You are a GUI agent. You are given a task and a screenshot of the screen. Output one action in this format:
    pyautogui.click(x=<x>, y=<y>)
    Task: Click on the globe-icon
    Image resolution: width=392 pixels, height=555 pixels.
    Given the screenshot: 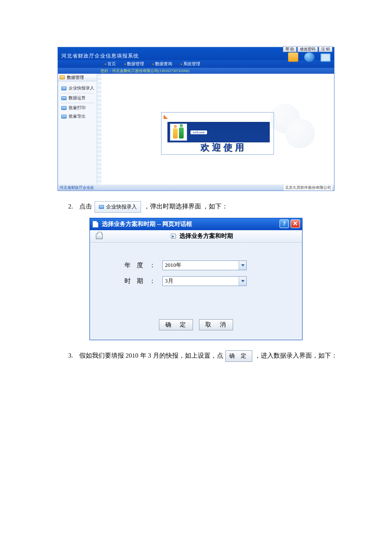 What is the action you would take?
    pyautogui.click(x=309, y=57)
    